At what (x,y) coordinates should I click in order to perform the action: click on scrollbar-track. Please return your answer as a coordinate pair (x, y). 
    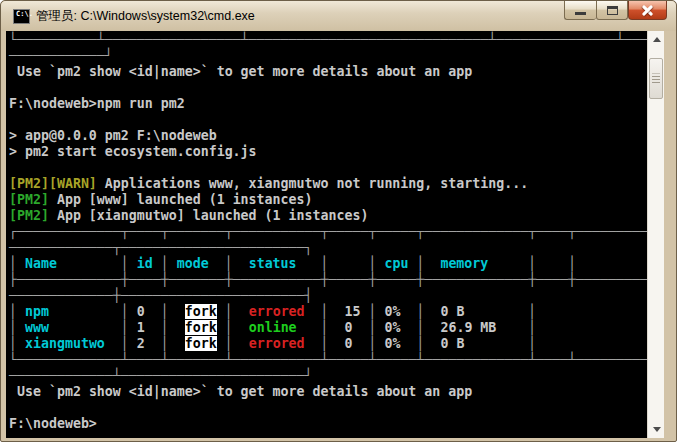
    Looking at the image, I should click on (656, 234).